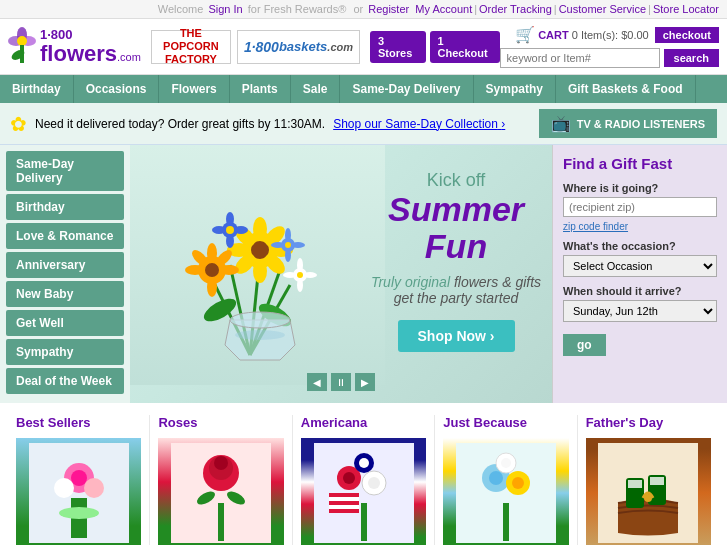 The image size is (727, 545). What do you see at coordinates (129, 57) in the screenshot?
I see `logo-com-text: .com` at bounding box center [129, 57].